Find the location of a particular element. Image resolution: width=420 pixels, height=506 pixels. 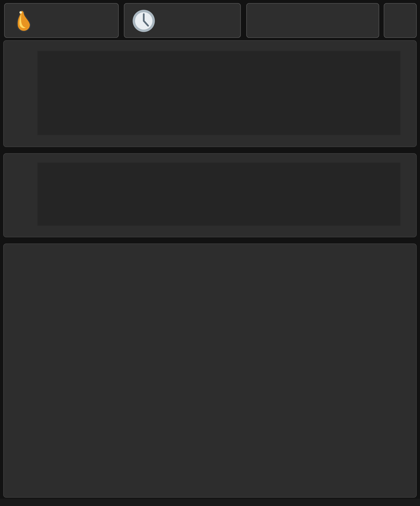

buff-rings-box is located at coordinates (313, 20).